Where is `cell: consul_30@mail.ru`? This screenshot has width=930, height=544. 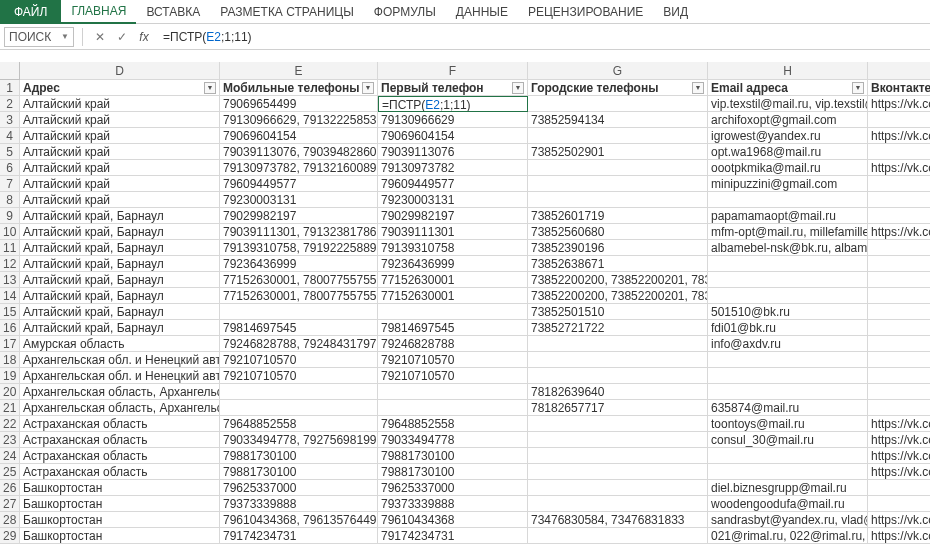 cell: consul_30@mail.ru is located at coordinates (788, 440).